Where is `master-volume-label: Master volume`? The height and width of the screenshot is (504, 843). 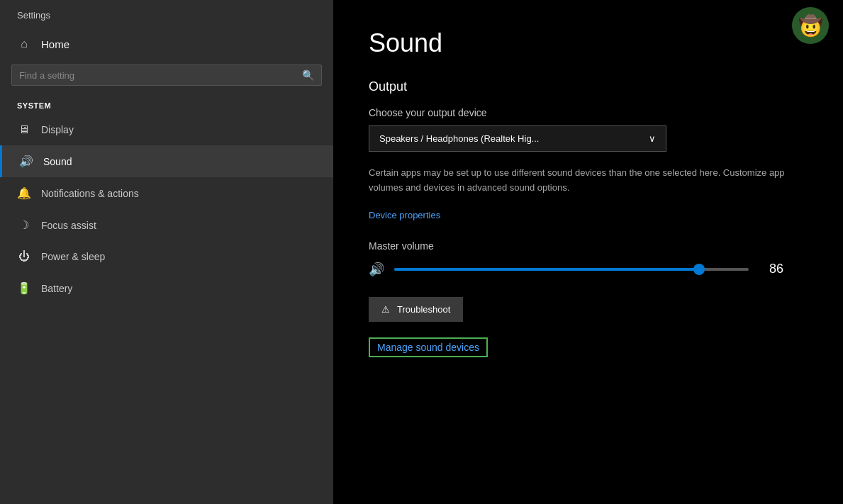
master-volume-label: Master volume is located at coordinates (588, 246).